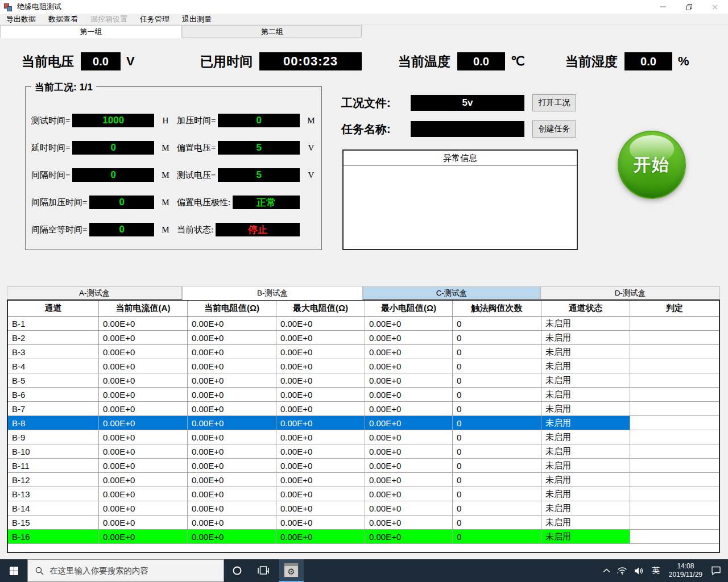 The height and width of the screenshot is (582, 728). I want to click on tab-testbox-d: D-测试盒, so click(630, 293).